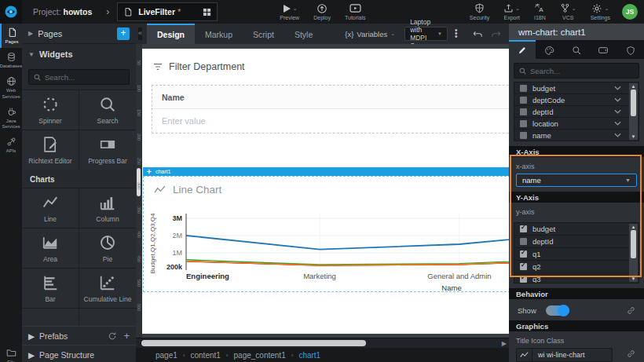 The height and width of the screenshot is (362, 644). Describe the element at coordinates (50, 150) in the screenshot. I see `widget-tile-richtext: Richtext Editor` at that location.